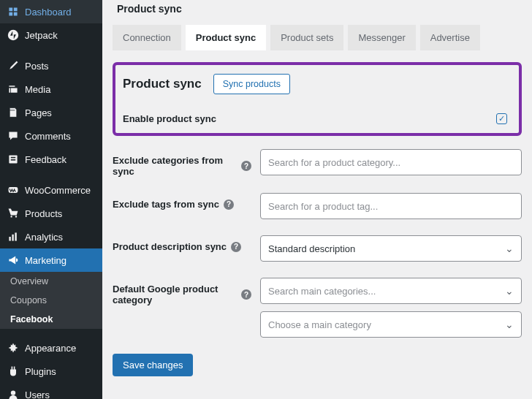 The width and height of the screenshot is (532, 399). What do you see at coordinates (381, 38) in the screenshot?
I see `tab-messenger: Messenger` at bounding box center [381, 38].